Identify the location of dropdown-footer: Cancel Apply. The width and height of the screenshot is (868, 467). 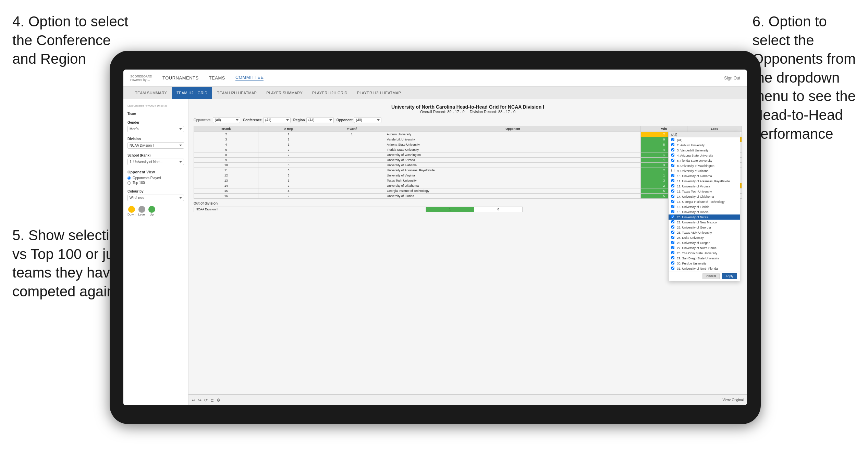
(704, 276).